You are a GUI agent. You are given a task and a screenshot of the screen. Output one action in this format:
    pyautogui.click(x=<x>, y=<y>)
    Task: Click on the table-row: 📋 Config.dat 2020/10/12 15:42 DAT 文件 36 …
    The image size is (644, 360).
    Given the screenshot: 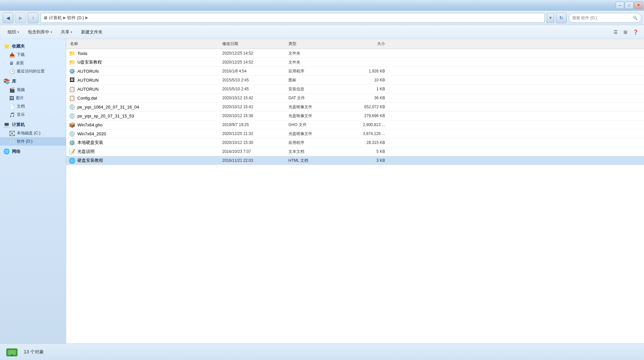 What is the action you would take?
    pyautogui.click(x=355, y=98)
    